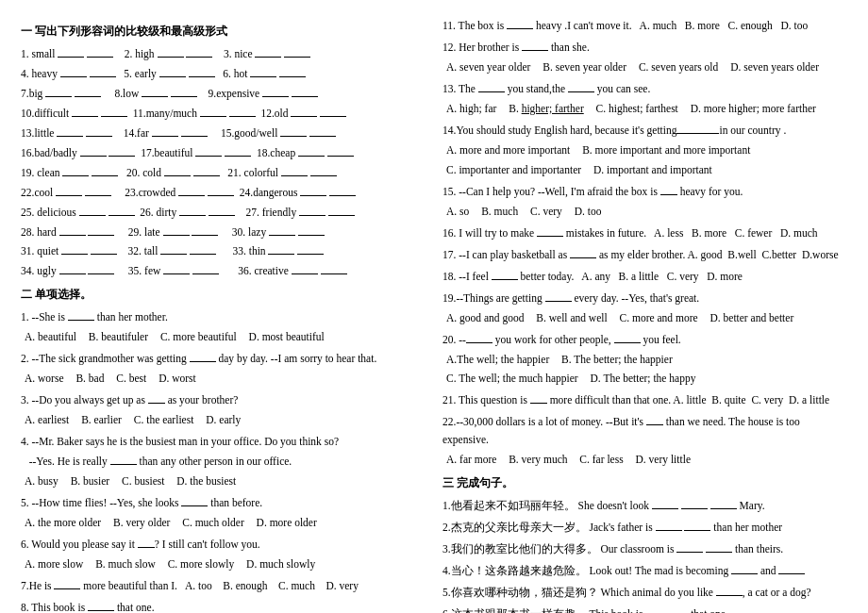 The height and width of the screenshot is (613, 868). Describe the element at coordinates (223, 153) in the screenshot. I see `vocab-row: 16.bad/badly 17.beautiful 18.cheap` at that location.